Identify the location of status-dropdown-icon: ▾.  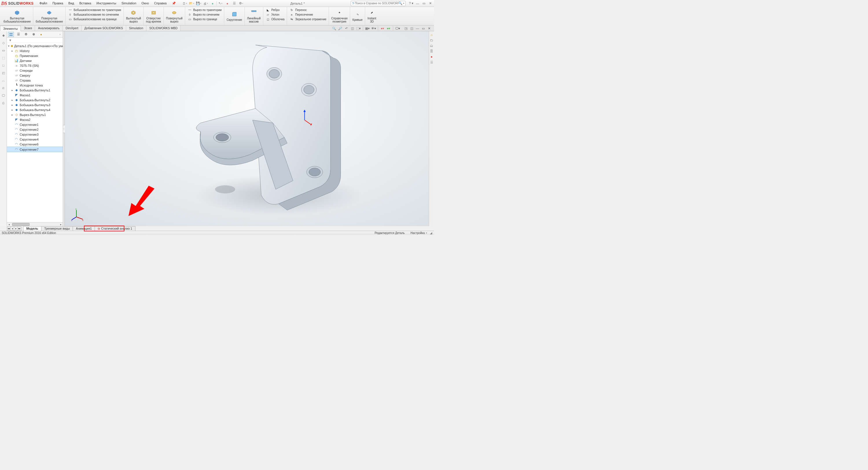
(427, 233).